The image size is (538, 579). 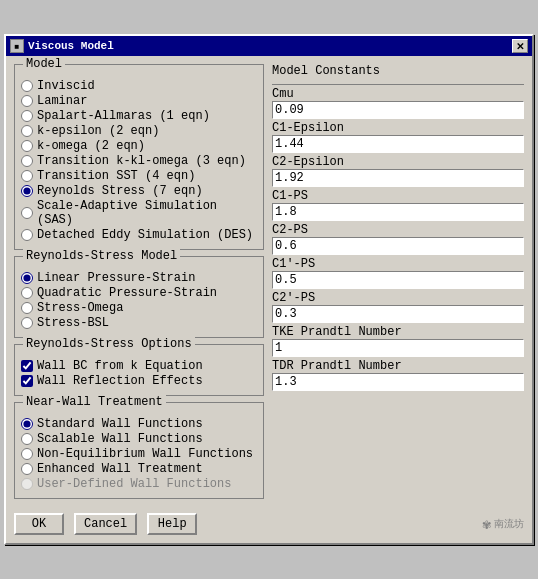 What do you see at coordinates (398, 178) in the screenshot?
I see `input-c2epsilon` at bounding box center [398, 178].